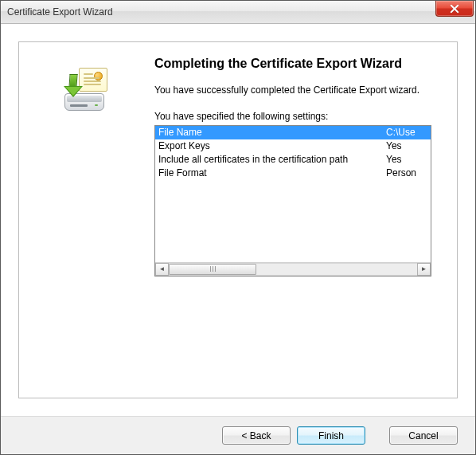  I want to click on settings-label: You have specified the following setting…, so click(299, 116).